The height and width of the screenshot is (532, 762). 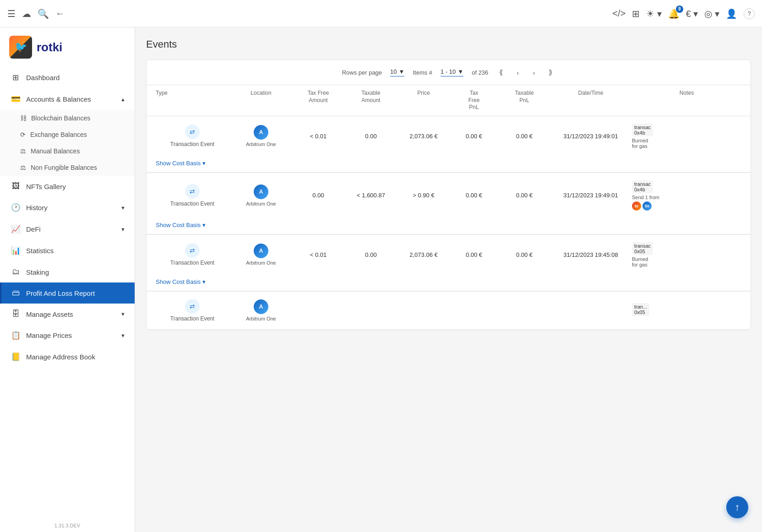 What do you see at coordinates (67, 251) in the screenshot?
I see `sidebar-item-statistics: 📊 Statistics` at bounding box center [67, 251].